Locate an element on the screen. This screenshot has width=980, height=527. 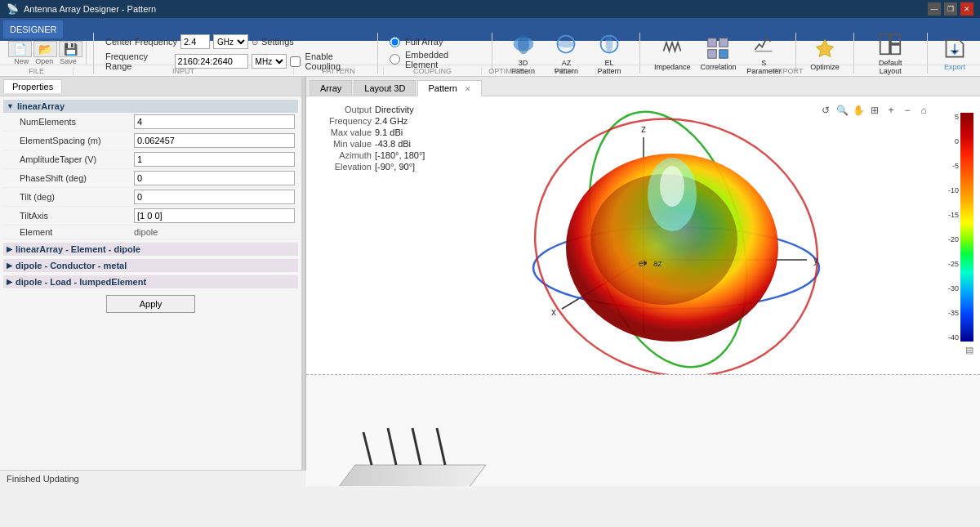
minimize-button: — is located at coordinates (934, 9).